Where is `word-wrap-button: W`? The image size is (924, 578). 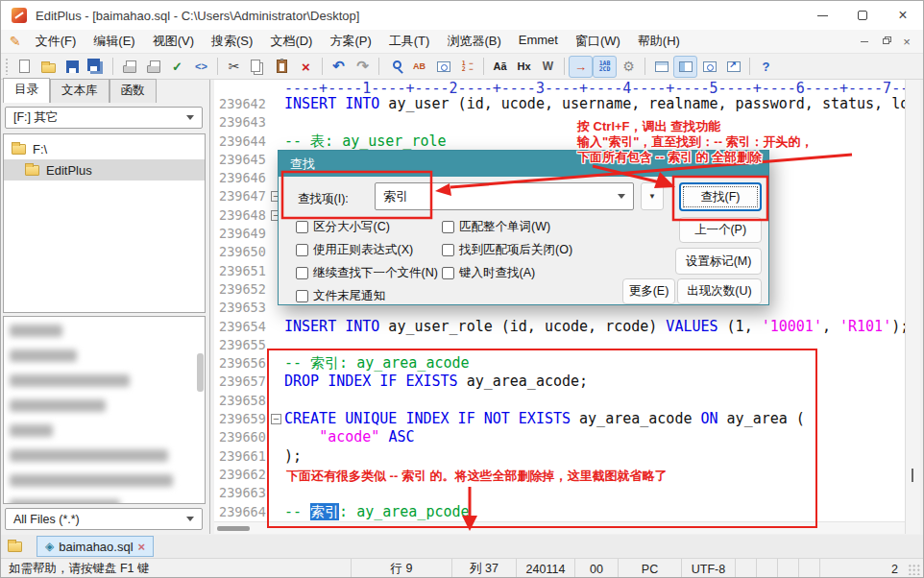
word-wrap-button: W is located at coordinates (547, 67).